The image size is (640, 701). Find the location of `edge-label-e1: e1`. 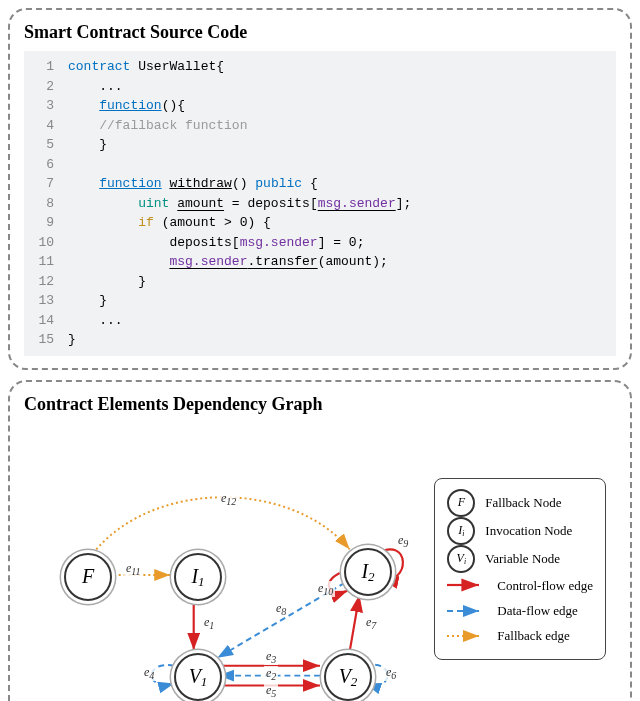

edge-label-e1: e1 is located at coordinates (209, 623).